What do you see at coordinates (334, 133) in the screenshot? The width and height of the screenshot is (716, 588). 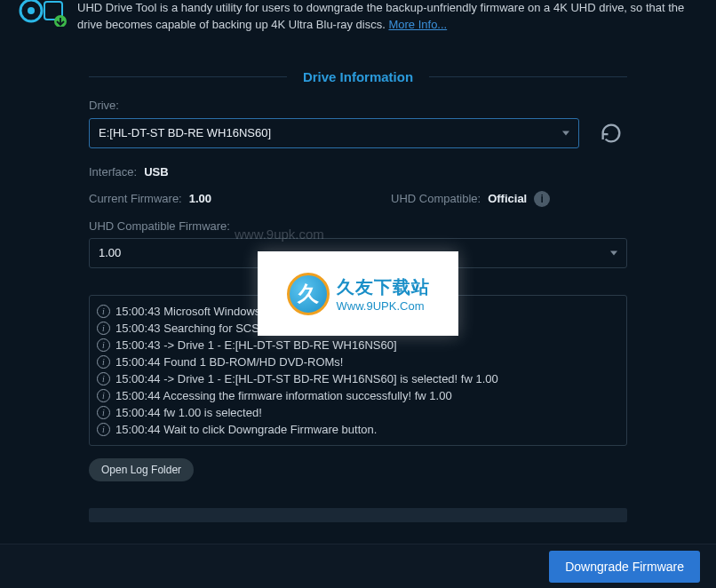 I see `drive-select: E:[HL-DT-ST BD-RE WH16NS60]` at bounding box center [334, 133].